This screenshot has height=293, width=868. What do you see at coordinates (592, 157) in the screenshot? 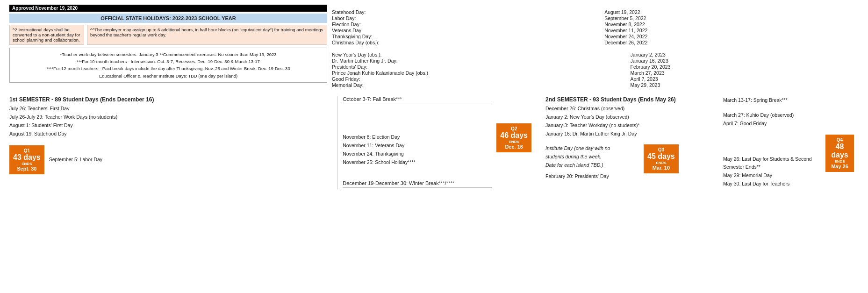
I see `institute-line2: students during the week.` at bounding box center [592, 157].